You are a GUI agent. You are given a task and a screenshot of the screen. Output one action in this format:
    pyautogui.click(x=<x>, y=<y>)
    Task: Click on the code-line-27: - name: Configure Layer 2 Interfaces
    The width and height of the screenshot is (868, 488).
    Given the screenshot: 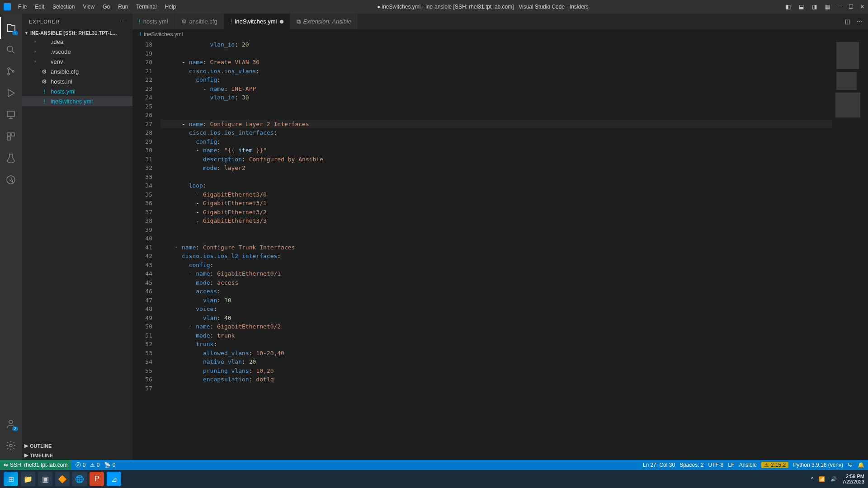 What is the action you would take?
    pyautogui.click(x=496, y=124)
    